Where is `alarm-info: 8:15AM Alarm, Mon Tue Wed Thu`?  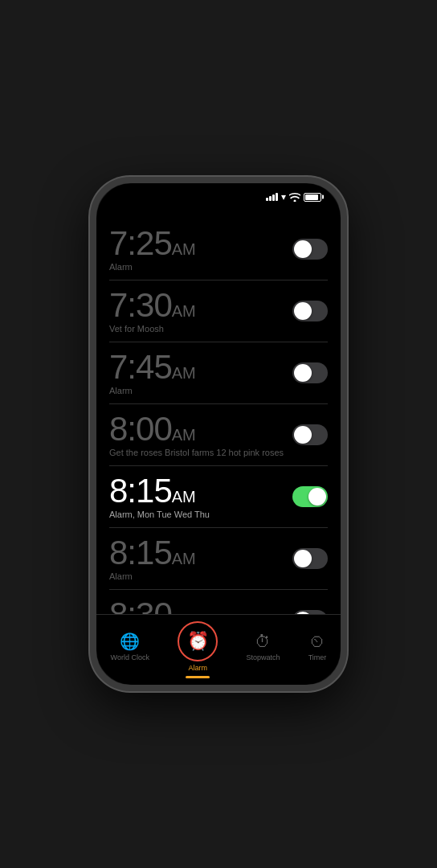
alarm-info: 8:15AM Alarm, Mon Tue Wed Thu is located at coordinates (159, 497).